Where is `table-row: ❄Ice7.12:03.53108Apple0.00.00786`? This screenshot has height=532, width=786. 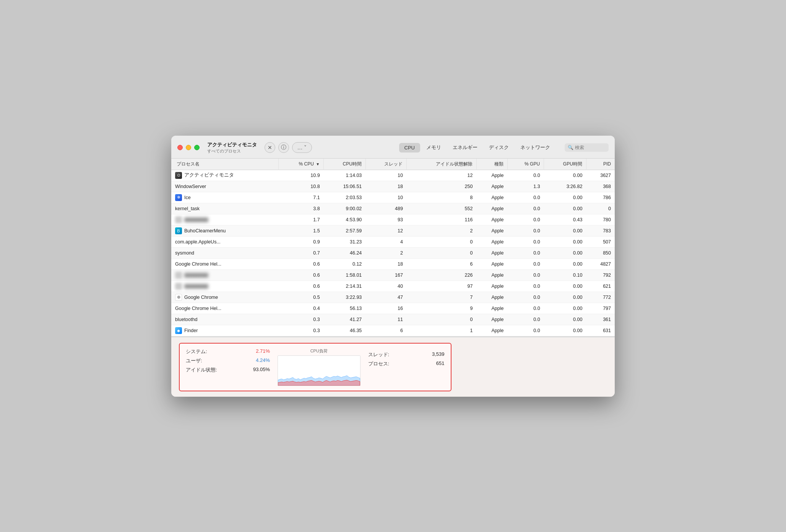 table-row: ❄Ice7.12:03.53108Apple0.00.00786 is located at coordinates (393, 197).